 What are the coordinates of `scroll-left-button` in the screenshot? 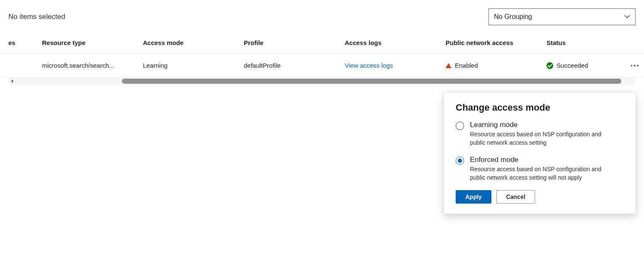 It's located at (12, 81).